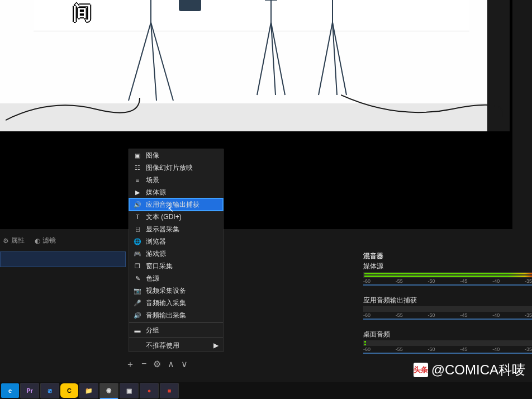 Image resolution: width=532 pixels, height=399 pixels. Describe the element at coordinates (137, 254) in the screenshot. I see `menu-icon: 🎮` at that location.